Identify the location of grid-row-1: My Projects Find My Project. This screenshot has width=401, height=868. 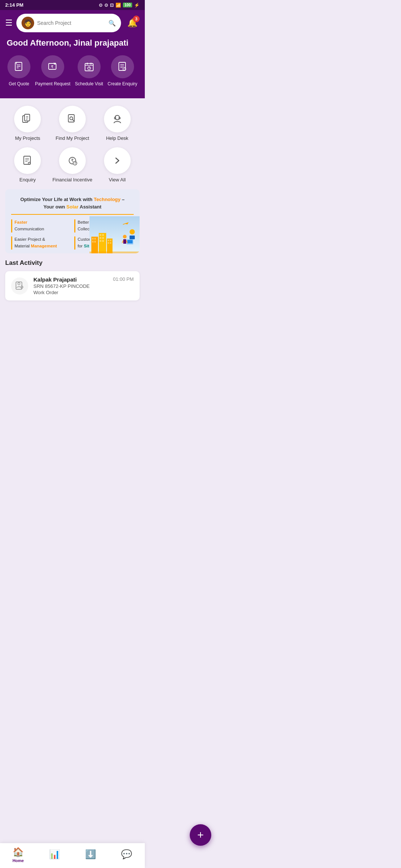
(72, 124).